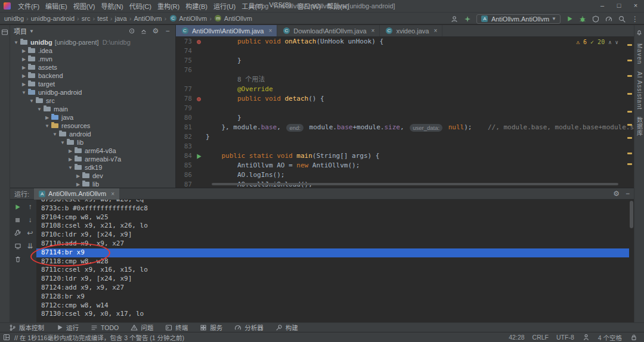 This screenshot has width=644, height=342. Describe the element at coordinates (333, 271) in the screenshot. I see `console-line: 8711c:csel x9, x16, x15, lo` at that location.